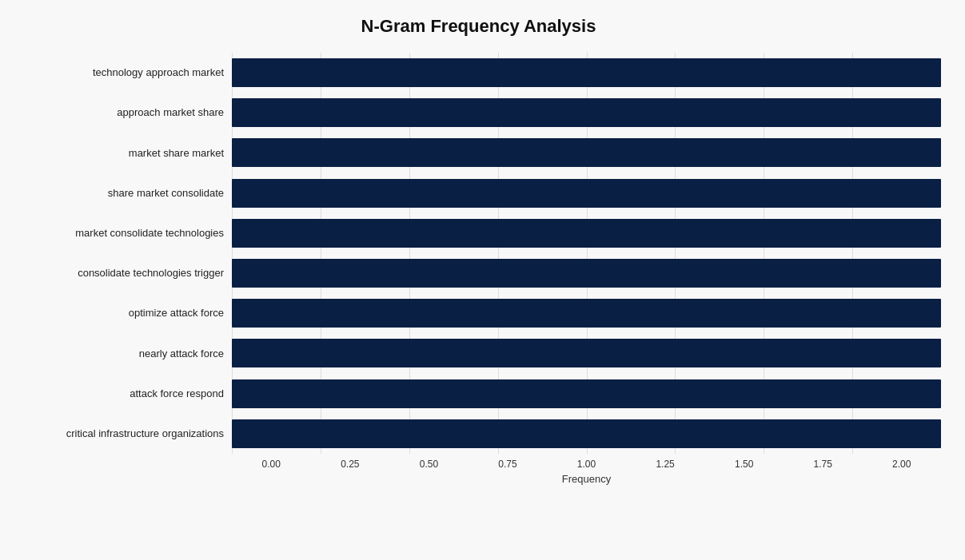 This screenshot has width=965, height=560. Describe the element at coordinates (902, 464) in the screenshot. I see `x-tick: 2.00` at that location.